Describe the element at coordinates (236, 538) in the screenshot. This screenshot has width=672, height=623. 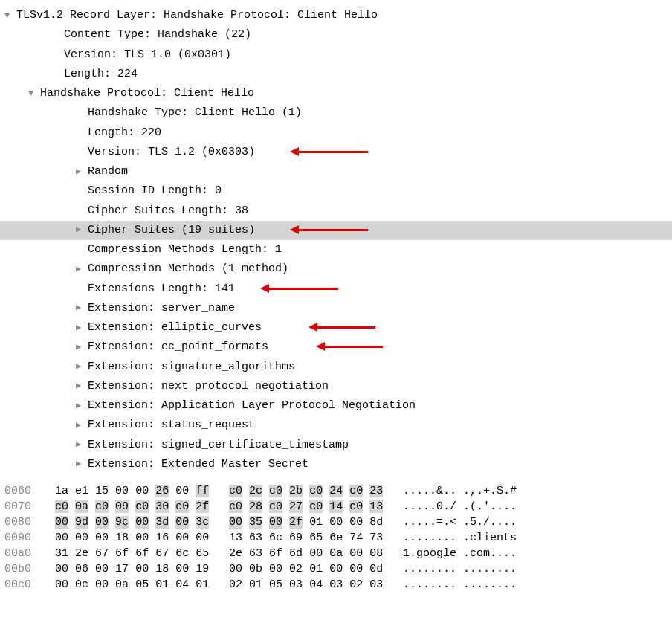
I see `hex-byte: 13` at that location.